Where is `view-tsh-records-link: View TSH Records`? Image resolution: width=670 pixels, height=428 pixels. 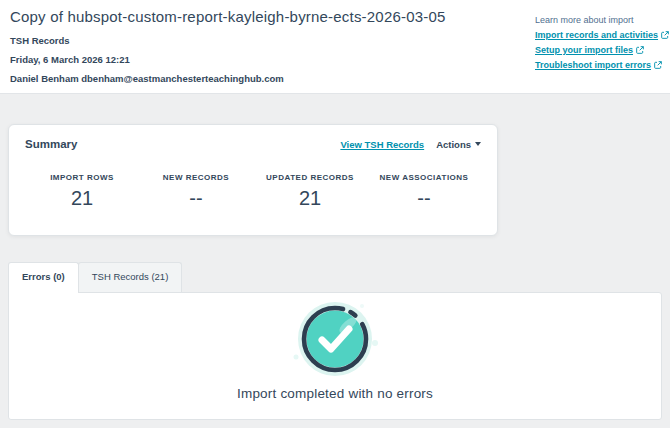 view-tsh-records-link: View TSH Records is located at coordinates (382, 144).